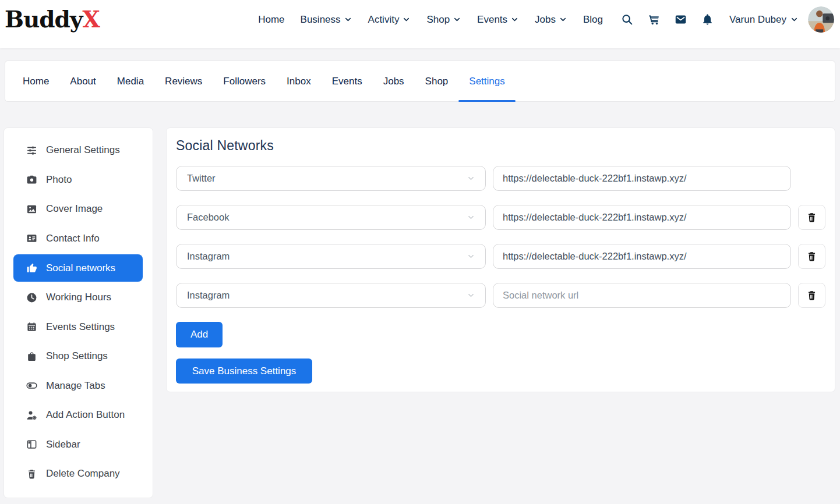 The image size is (840, 504). I want to click on panel-title: Social Networks, so click(501, 145).